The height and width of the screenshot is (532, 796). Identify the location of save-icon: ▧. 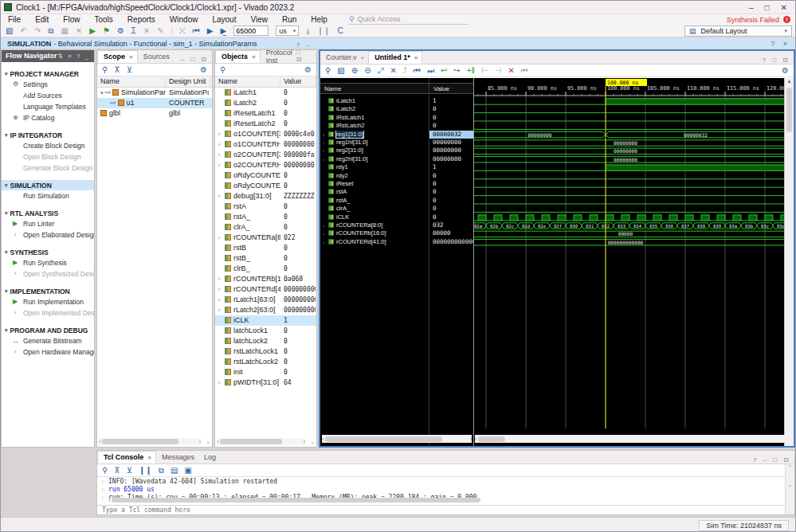
(10, 31).